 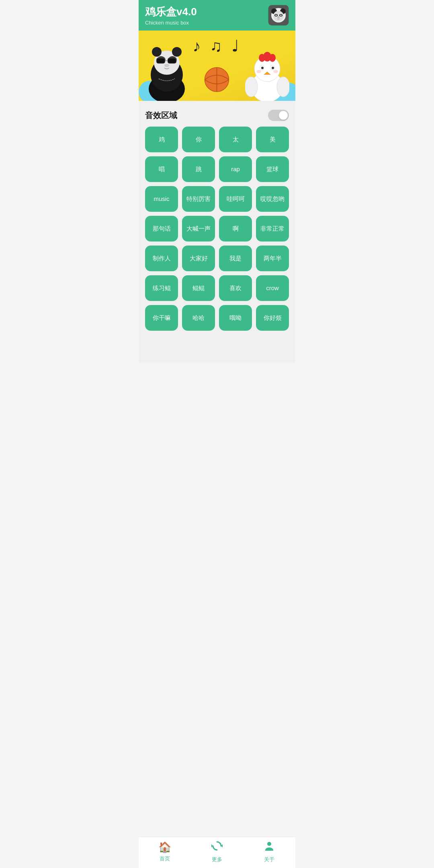 I want to click on sound-button-8: music, so click(x=162, y=199).